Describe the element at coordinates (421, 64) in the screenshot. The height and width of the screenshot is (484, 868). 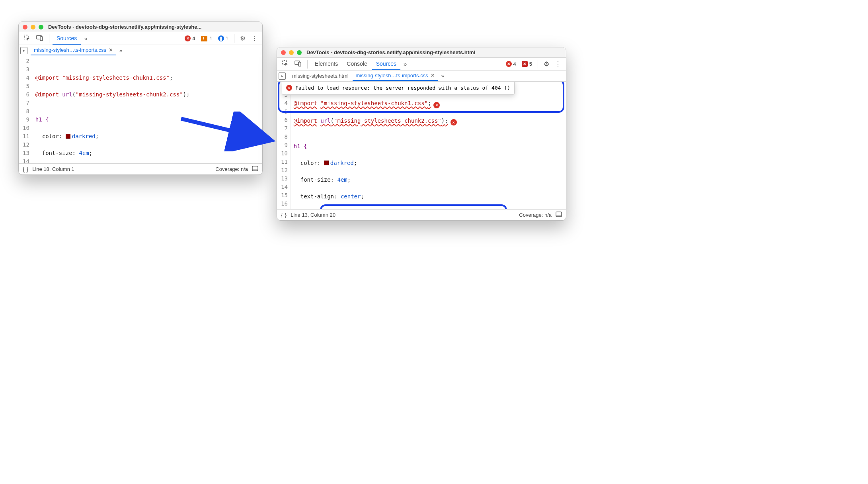
I see `devtools-toolbar: Elements Console Sources » ✕4 ✕5 ⚙ ⋮` at that location.